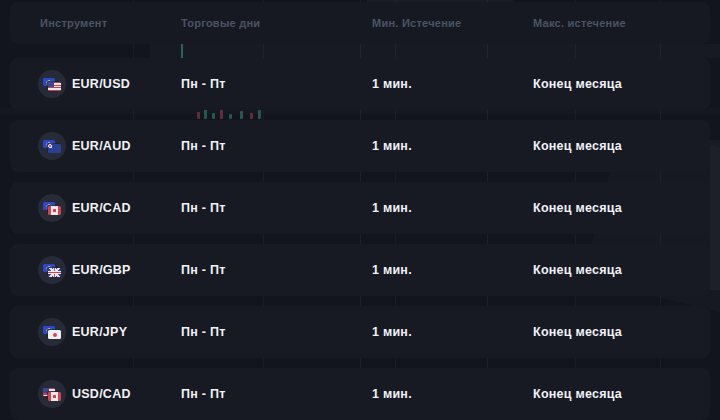  Describe the element at coordinates (622, 23) in the screenshot. I see `column-header-max-expiration: Макс. истечение` at that location.